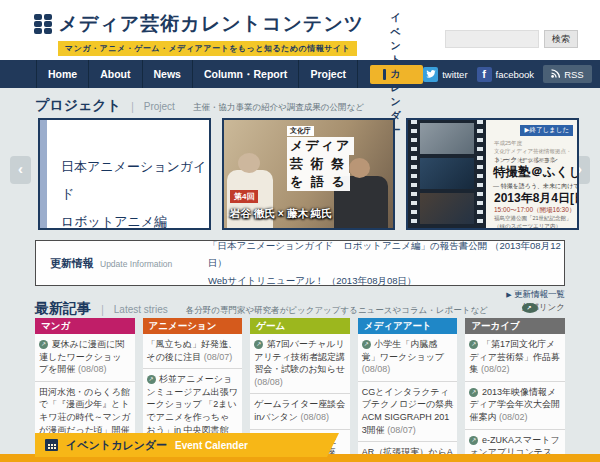  What do you see at coordinates (63, 309) in the screenshot?
I see `latest-title: 最新記事` at bounding box center [63, 309].